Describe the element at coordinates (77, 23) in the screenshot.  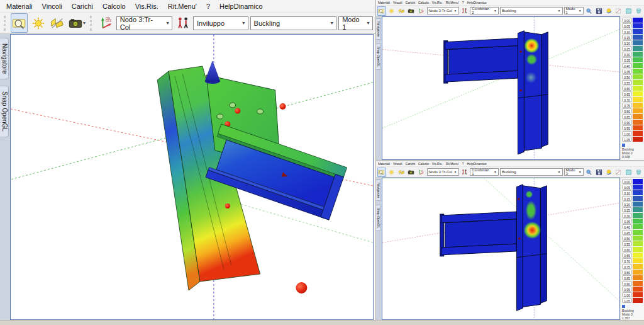
I see `snapshot-button: ▼` at that location.